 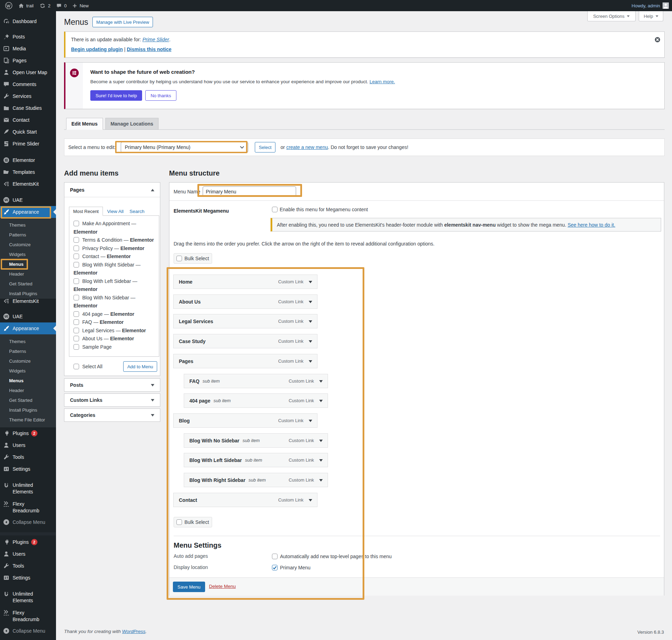 What do you see at coordinates (140, 367) in the screenshot?
I see `add-to-menu-button: Add to Menu` at bounding box center [140, 367].